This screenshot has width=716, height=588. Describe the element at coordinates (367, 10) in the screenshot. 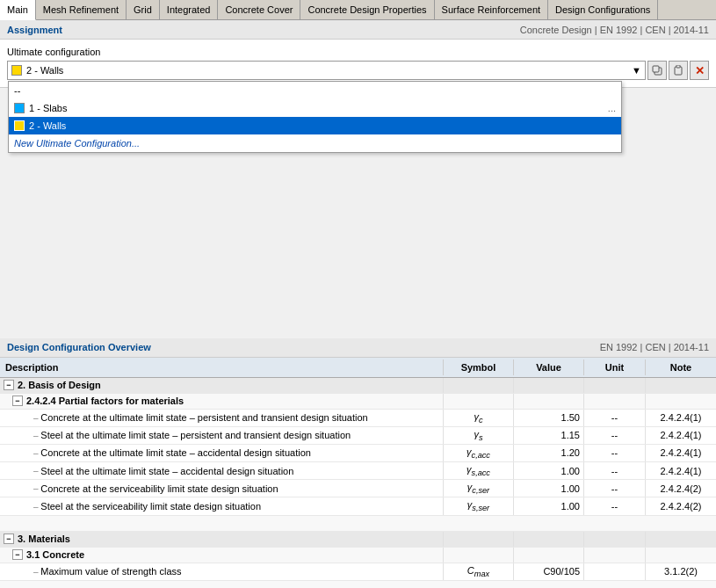

I see `tab-concrete-design: Concrete Design Properties` at that location.